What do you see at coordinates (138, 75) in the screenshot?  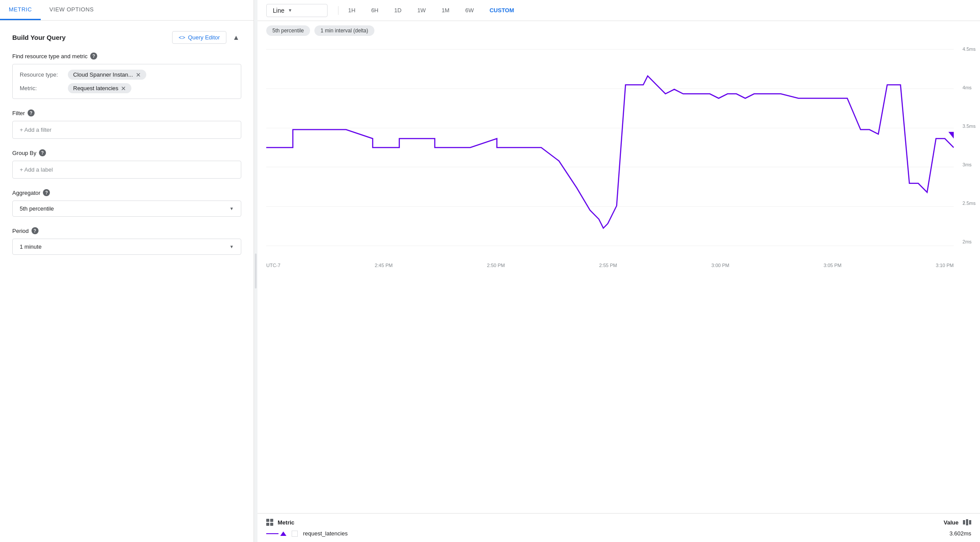 I see `resource-type-close: ✕` at bounding box center [138, 75].